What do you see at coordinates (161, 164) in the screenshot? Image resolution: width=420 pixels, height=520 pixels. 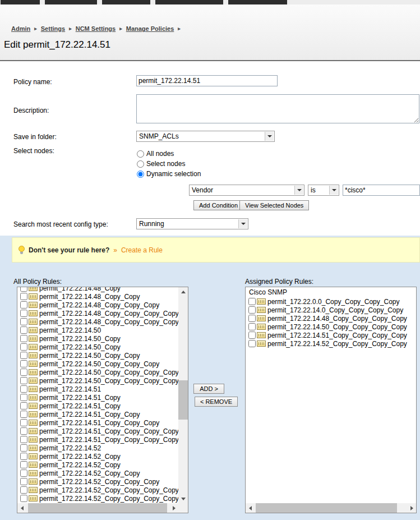 I see `radio-select-nodes: Select nodes` at bounding box center [161, 164].